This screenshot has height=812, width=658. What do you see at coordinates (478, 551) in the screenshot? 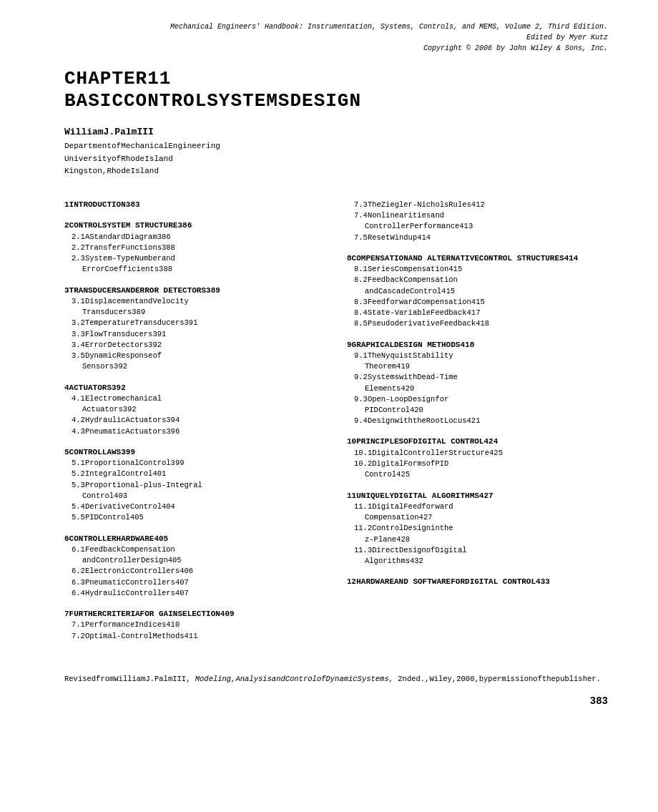
I see `toc-item: 11.3DirectDesignofDigital` at bounding box center [478, 551].